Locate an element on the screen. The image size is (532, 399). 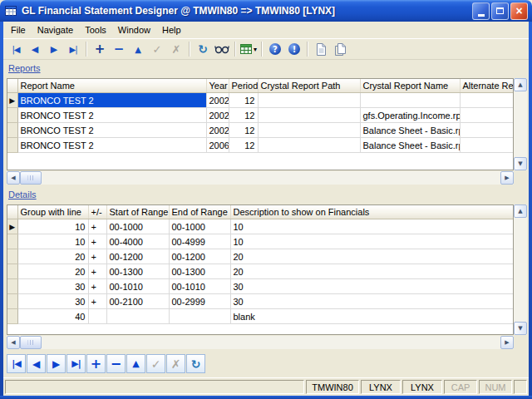
maximize-button is located at coordinates (500, 12).